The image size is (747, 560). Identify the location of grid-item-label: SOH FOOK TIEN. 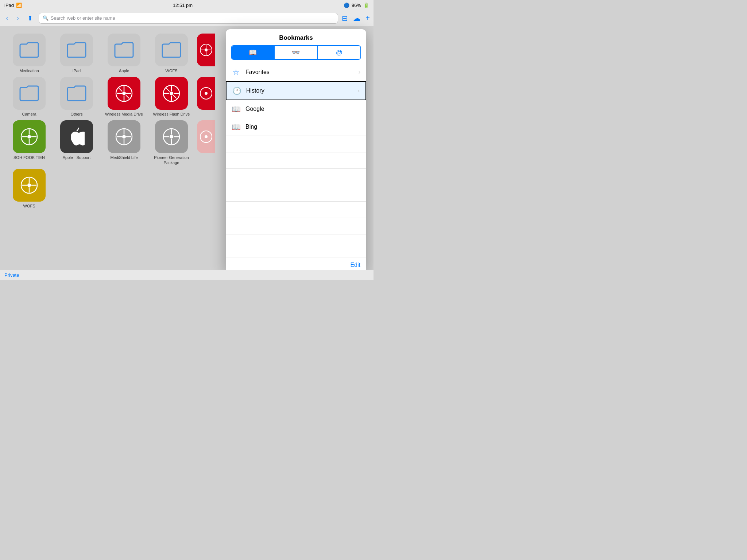
(29, 158).